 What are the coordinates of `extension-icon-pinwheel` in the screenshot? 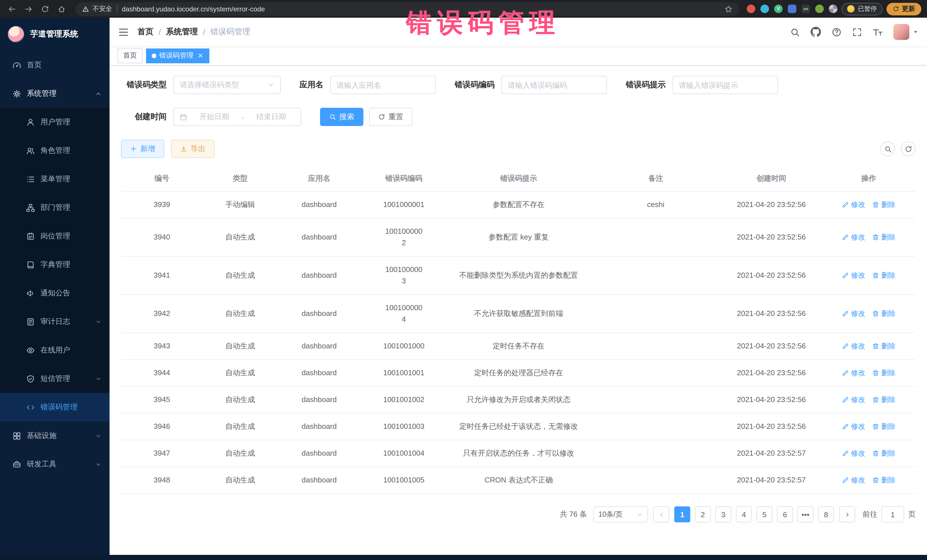 It's located at (833, 9).